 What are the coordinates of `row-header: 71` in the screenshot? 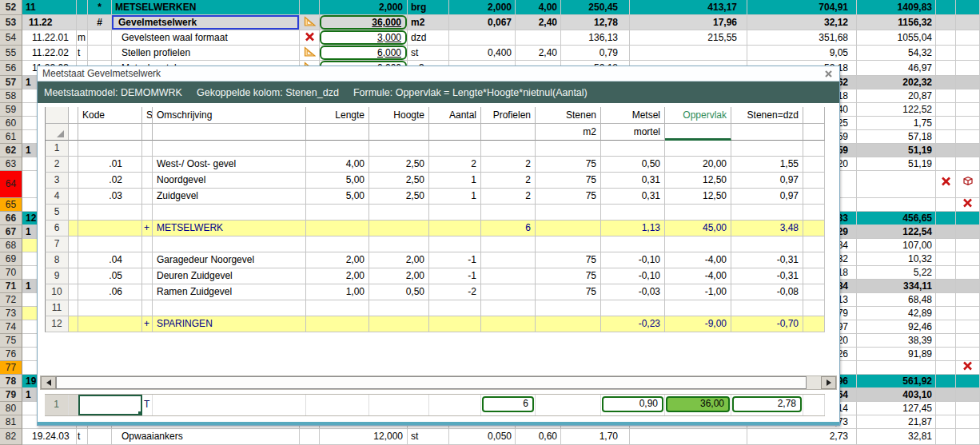 It's located at (11, 286).